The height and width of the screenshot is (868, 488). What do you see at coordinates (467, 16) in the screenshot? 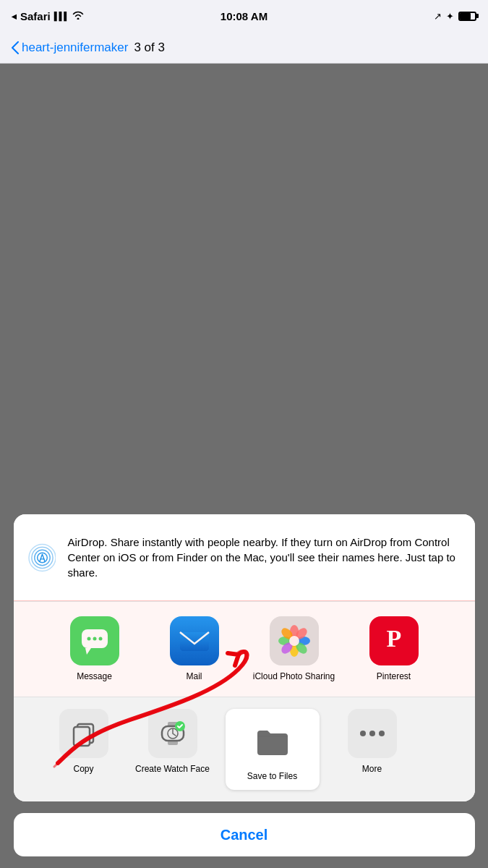
I see `battery-icon` at bounding box center [467, 16].